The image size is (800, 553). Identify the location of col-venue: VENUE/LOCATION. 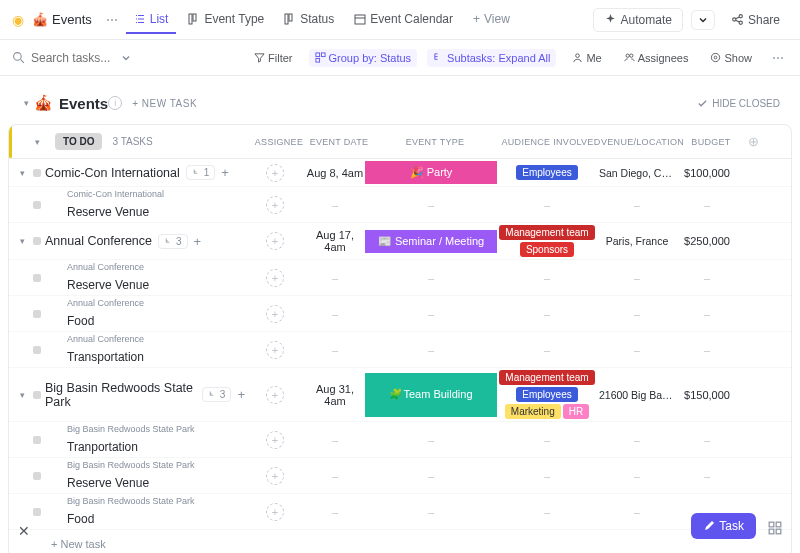
(641, 142).